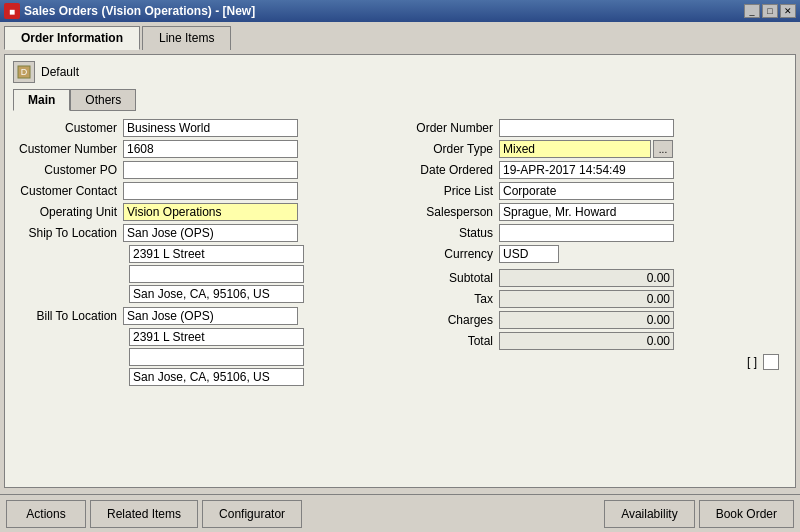  I want to click on price-list-label: Price List, so click(454, 191).